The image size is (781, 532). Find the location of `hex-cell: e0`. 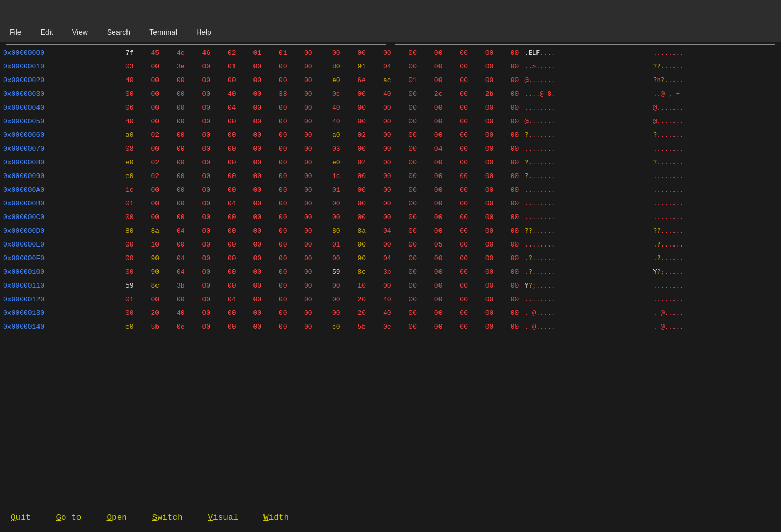

hex-cell: e0 is located at coordinates (329, 162).